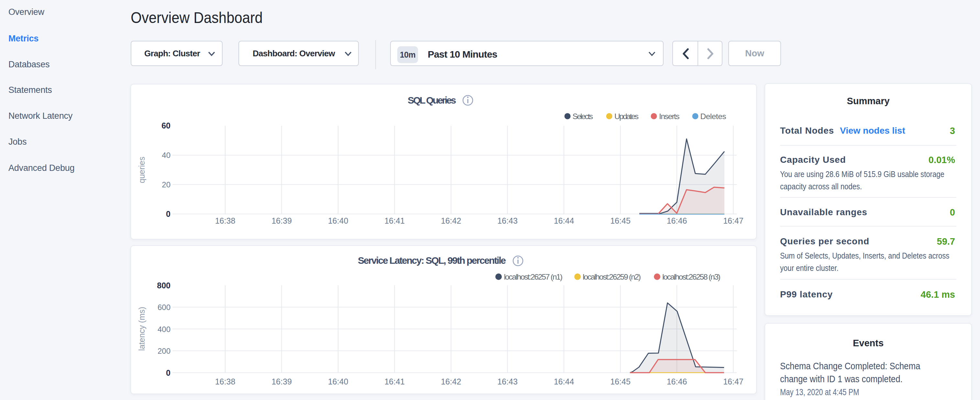 Image resolution: width=980 pixels, height=400 pixels. Describe the element at coordinates (432, 260) in the screenshot. I see `svg-text:Service Latency: SQL, 99th per: Service Latency: SQL, 99th percentile` at that location.